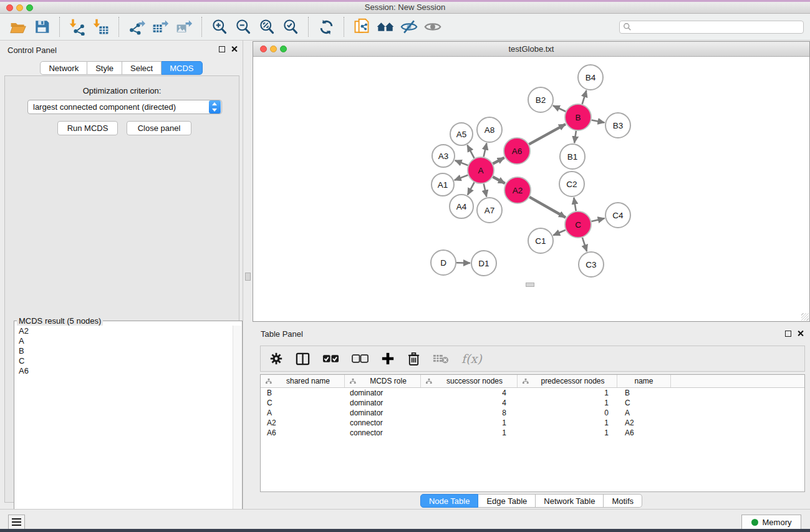 The width and height of the screenshot is (810, 532). Describe the element at coordinates (291, 27) in the screenshot. I see `zoom-selected-icon` at that location.